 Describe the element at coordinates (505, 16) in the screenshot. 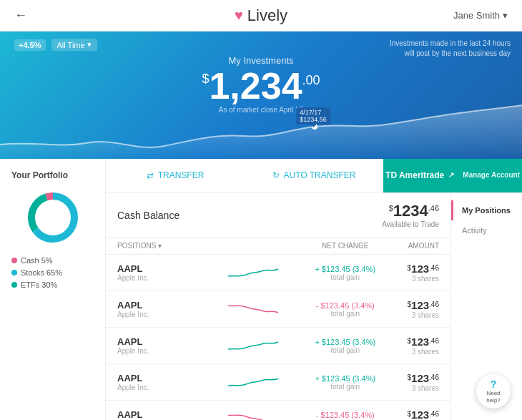

I see `user-chevron-icon: ▾` at that location.